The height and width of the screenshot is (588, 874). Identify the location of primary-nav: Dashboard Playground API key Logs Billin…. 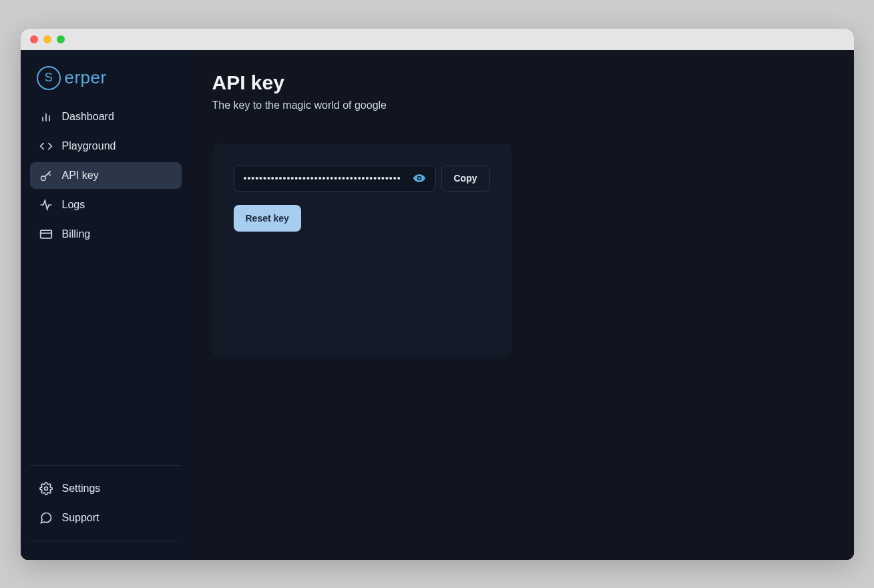
(105, 176).